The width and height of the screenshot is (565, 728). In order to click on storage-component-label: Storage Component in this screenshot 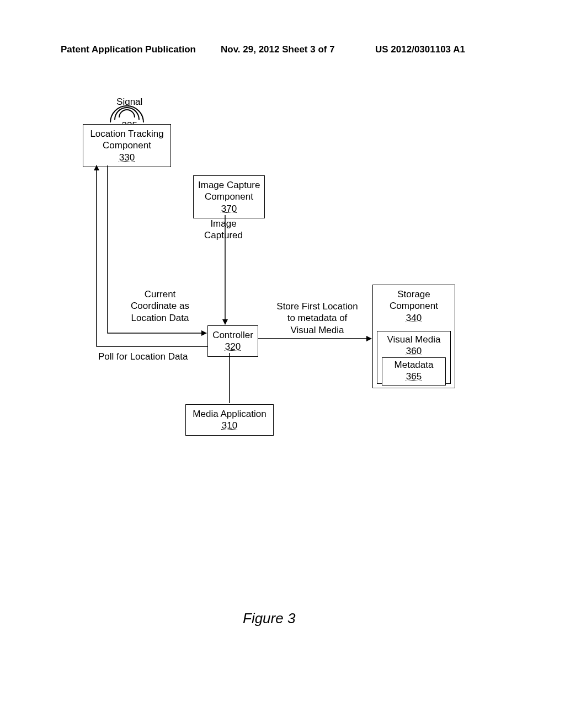, I will do `click(414, 300)`.